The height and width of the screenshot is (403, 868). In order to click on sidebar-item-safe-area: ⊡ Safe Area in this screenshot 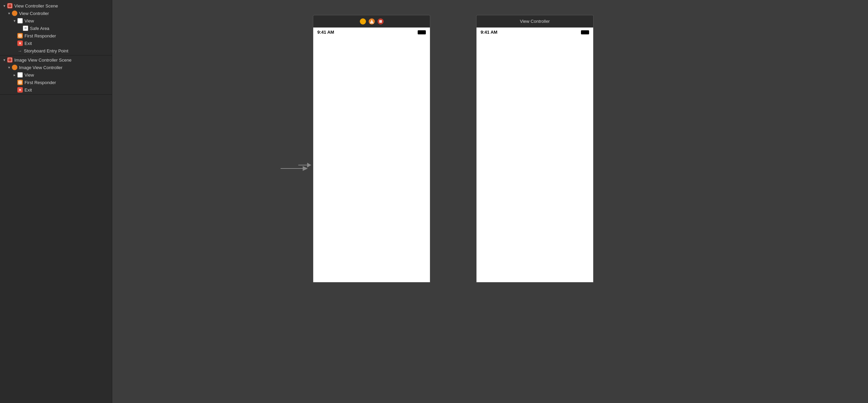, I will do `click(56, 28)`.